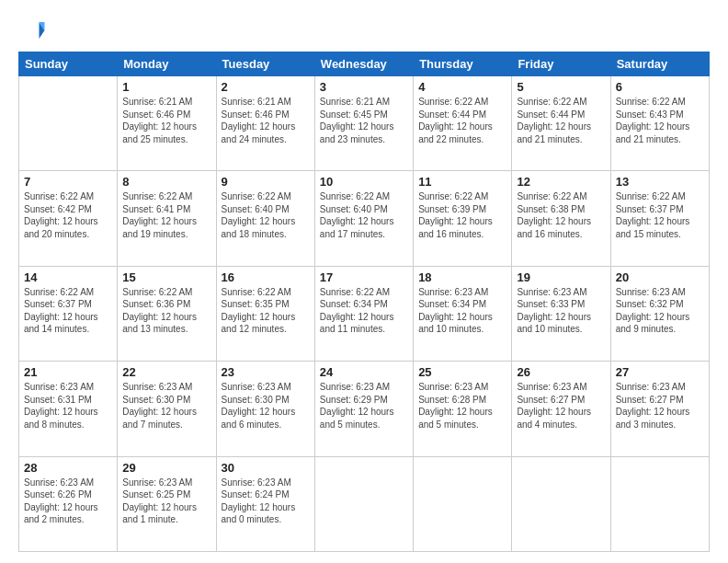 The width and height of the screenshot is (728, 563). What do you see at coordinates (68, 313) in the screenshot?
I see `day-cell-14: 14Sunrise: 6:22 AM Sunset: 6:37 PM Dayli…` at bounding box center [68, 313].